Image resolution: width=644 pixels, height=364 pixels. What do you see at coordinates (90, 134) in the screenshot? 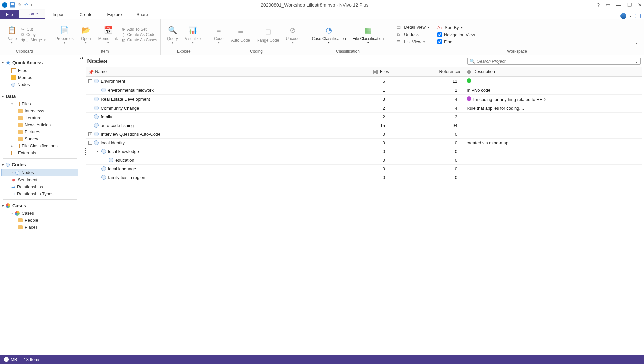
I see `expand-icon: +` at bounding box center [90, 134].